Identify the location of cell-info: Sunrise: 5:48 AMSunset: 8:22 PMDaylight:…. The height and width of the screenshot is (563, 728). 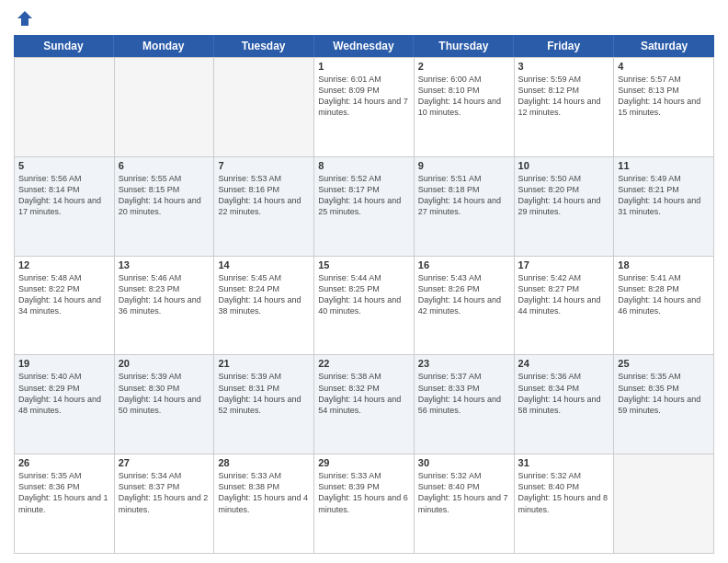
(64, 294).